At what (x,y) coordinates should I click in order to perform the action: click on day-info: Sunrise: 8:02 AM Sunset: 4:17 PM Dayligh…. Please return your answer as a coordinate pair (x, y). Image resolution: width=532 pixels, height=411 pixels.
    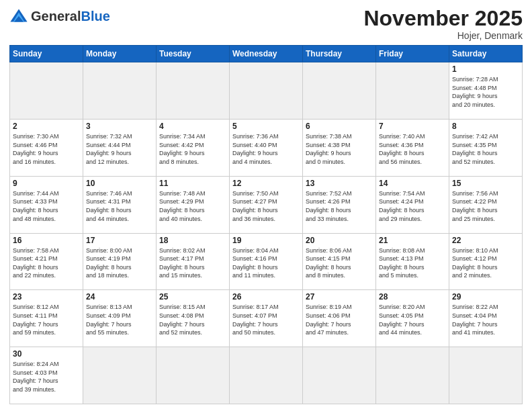
    Looking at the image, I should click on (193, 263).